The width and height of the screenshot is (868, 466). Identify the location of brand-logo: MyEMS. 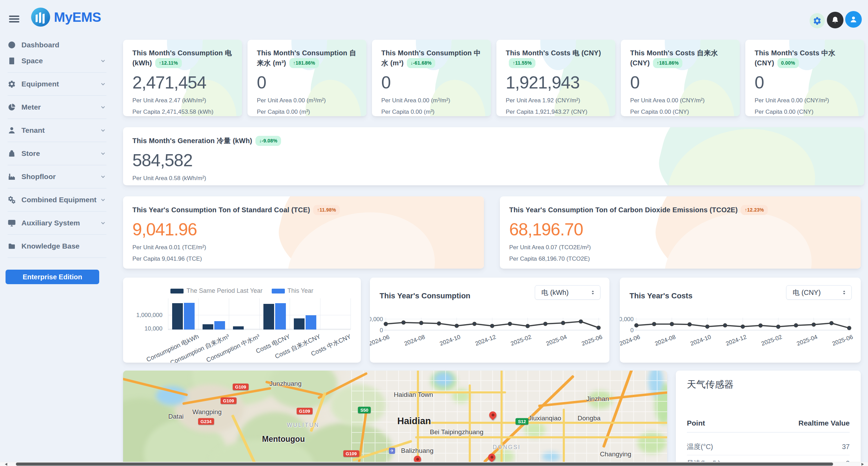
(66, 17).